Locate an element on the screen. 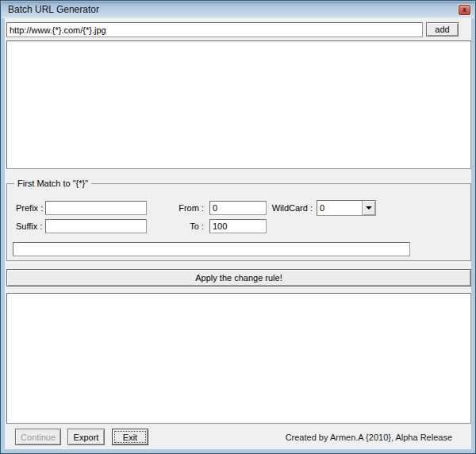 This screenshot has height=454, width=476. prefix-input is located at coordinates (96, 208).